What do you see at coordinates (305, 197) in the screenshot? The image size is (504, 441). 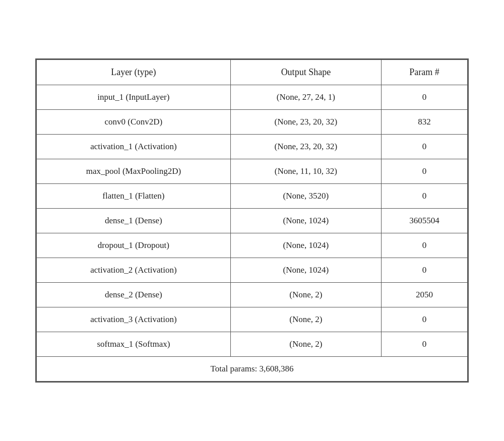 I see `cell-output-shape: (None, 3520)` at bounding box center [305, 197].